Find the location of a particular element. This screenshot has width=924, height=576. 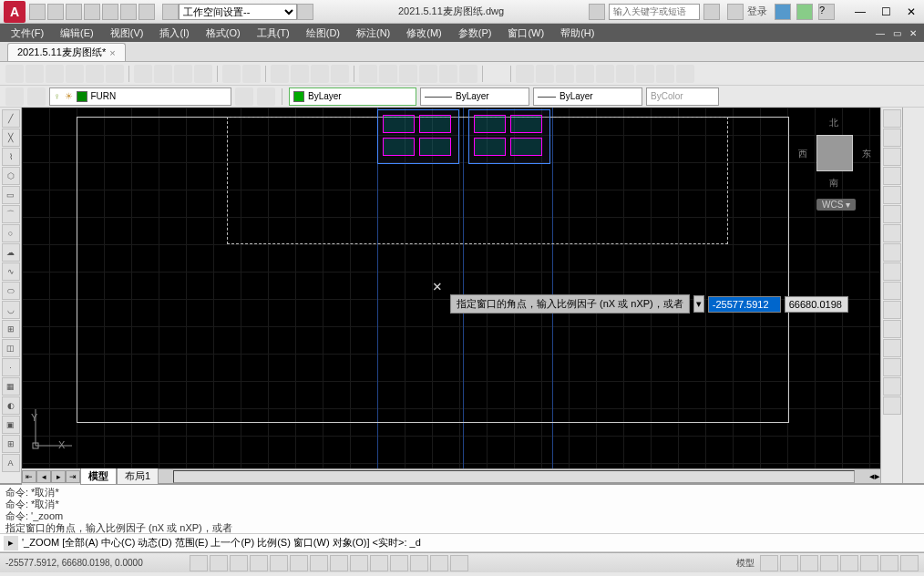

zoom-prev-icon is located at coordinates (340, 74).